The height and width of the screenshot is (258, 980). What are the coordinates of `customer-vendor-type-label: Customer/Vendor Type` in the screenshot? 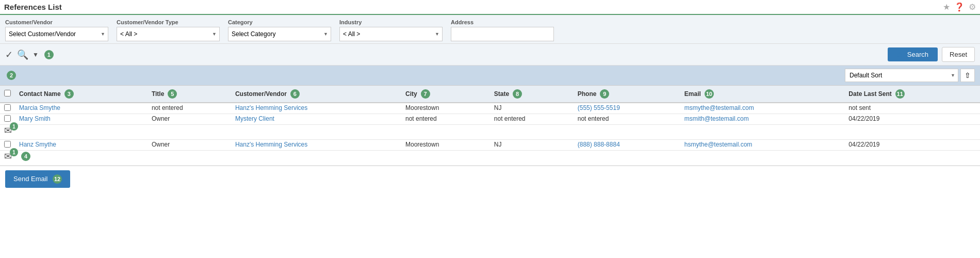 It's located at (168, 22).